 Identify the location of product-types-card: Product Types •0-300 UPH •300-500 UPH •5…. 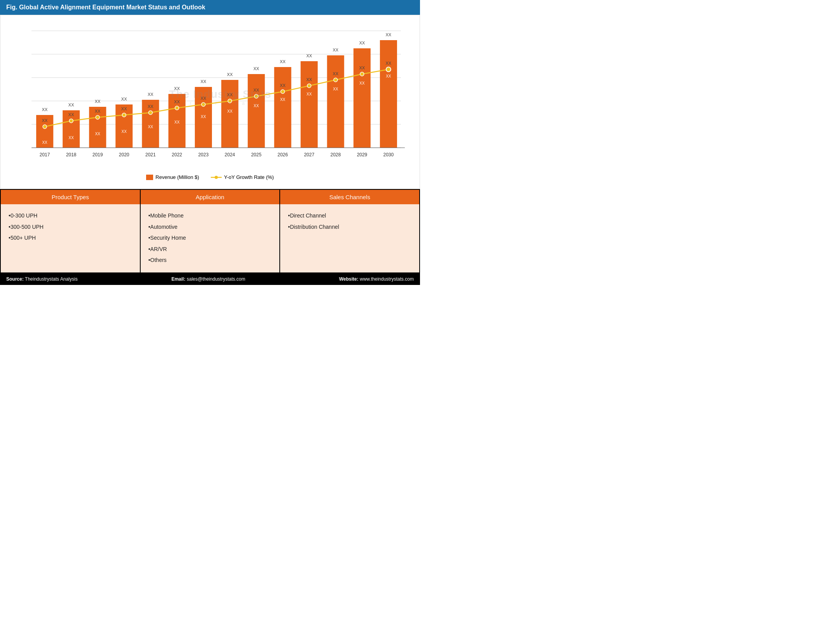
(70, 231).